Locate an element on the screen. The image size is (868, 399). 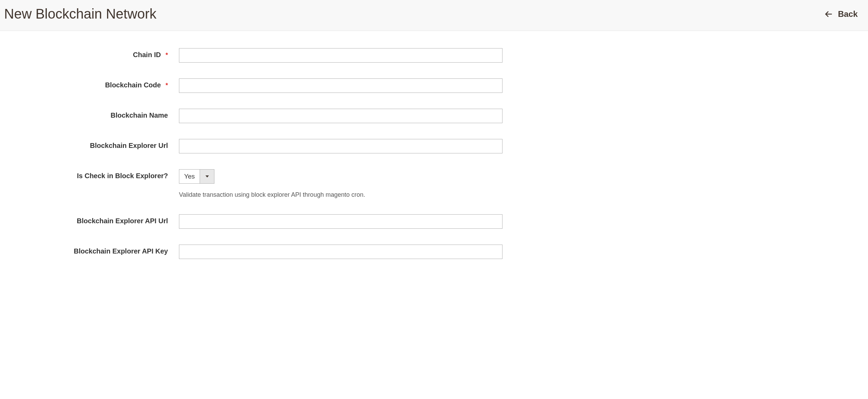
field-input-wrapper: Yes Validate transaction using block exp… is located at coordinates (341, 184).